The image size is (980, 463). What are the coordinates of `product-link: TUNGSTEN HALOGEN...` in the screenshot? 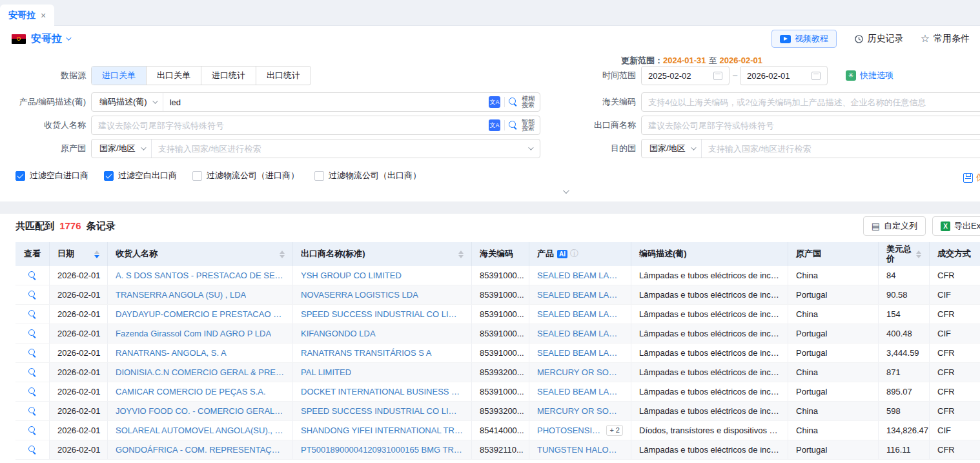 It's located at (580, 449).